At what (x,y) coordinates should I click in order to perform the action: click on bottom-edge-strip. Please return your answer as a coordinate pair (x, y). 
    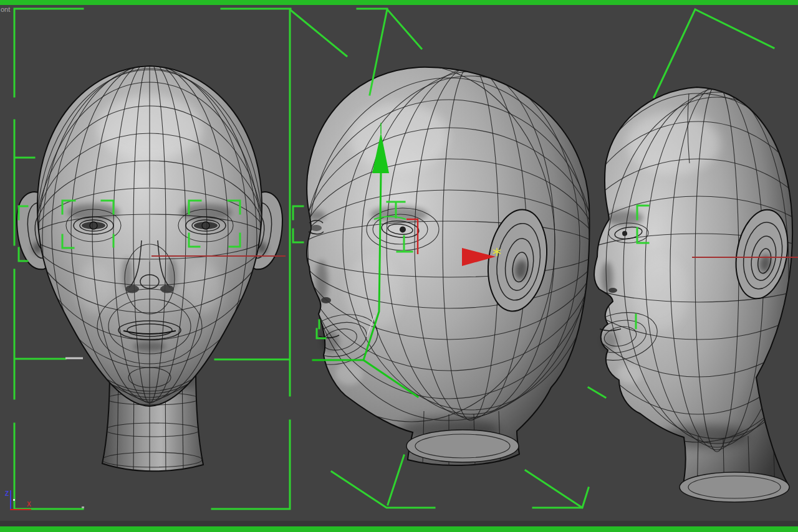
    Looking at the image, I should click on (399, 523).